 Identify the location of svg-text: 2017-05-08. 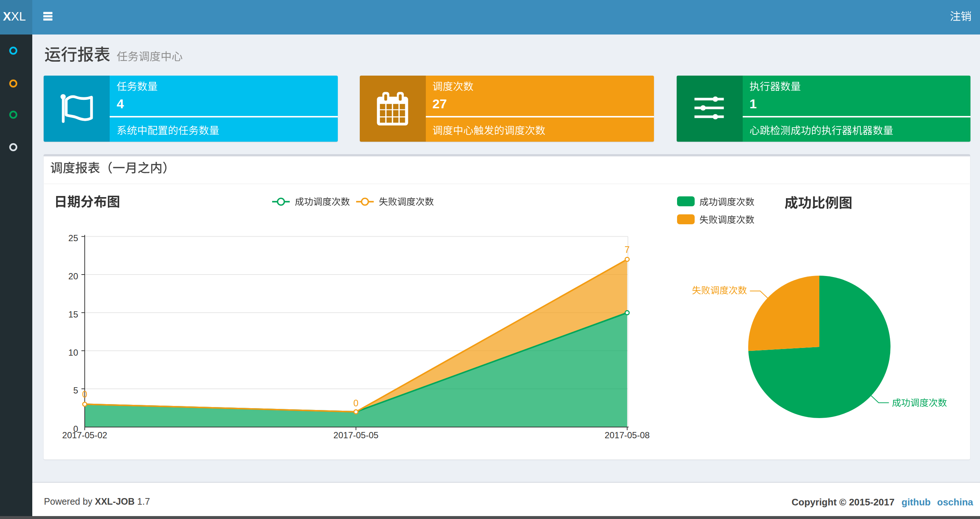
(627, 435).